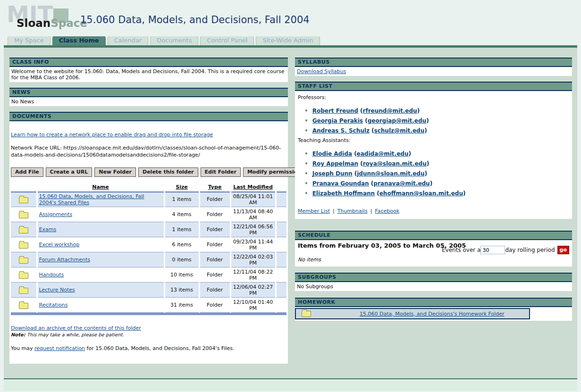 The height and width of the screenshot is (392, 581). Describe the element at coordinates (149, 305) in the screenshot. I see `table-row: Recitations 31 items Folder 12/10/04 01:…` at that location.